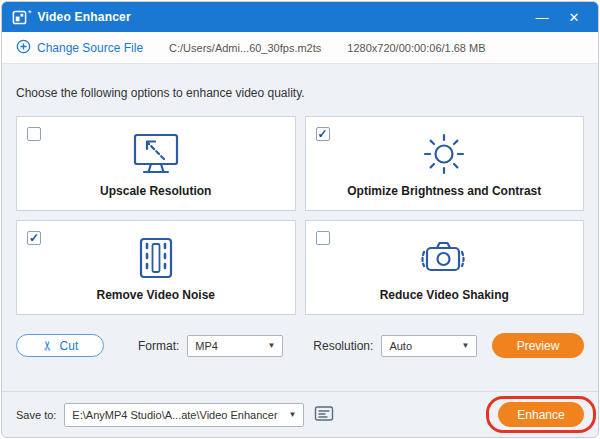 The image size is (600, 439). I want to click on browse-folder-button, so click(324, 415).